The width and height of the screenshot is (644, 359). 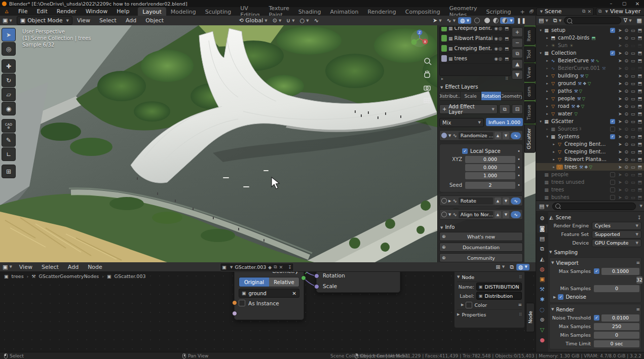 I want to click on outliner-item-label: Creeping Bentgrass Fi, so click(x=586, y=152).